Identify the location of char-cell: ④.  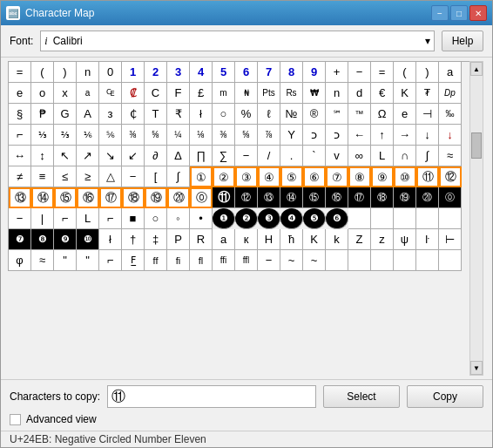
(269, 177).